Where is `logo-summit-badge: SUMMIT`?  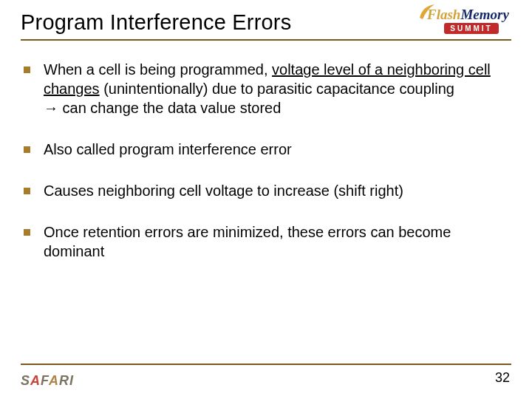 logo-summit-badge: SUMMIT is located at coordinates (471, 28).